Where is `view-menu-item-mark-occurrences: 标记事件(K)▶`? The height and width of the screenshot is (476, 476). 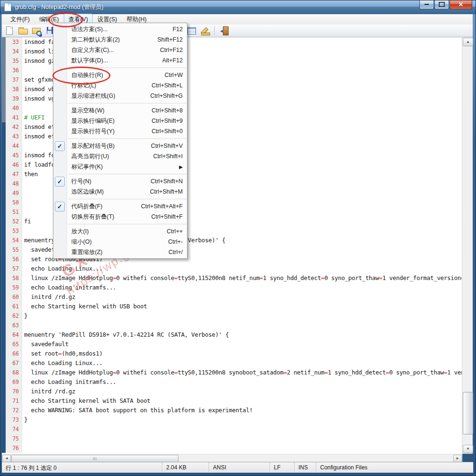 view-menu-item-mark-occurrences: 标记事件(K)▶ is located at coordinates (120, 167).